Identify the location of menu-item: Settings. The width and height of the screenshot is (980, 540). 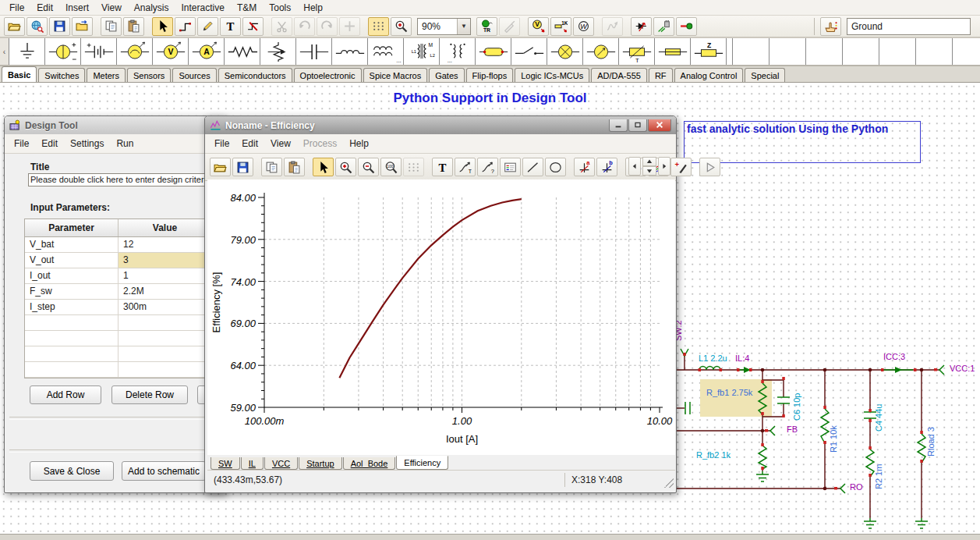
(87, 144).